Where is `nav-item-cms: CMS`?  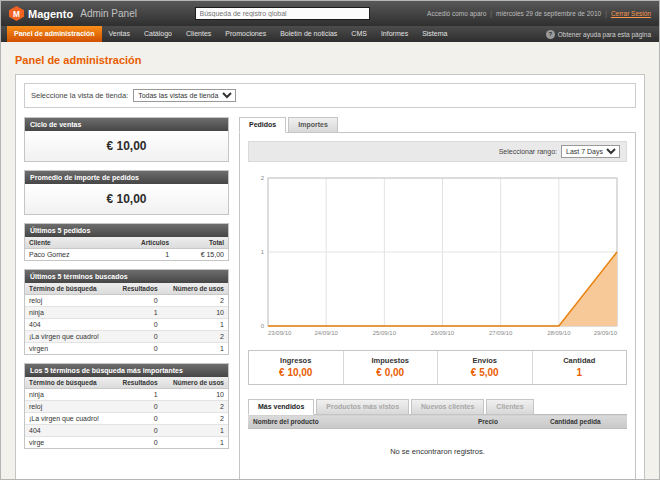 nav-item-cms: CMS is located at coordinates (359, 34).